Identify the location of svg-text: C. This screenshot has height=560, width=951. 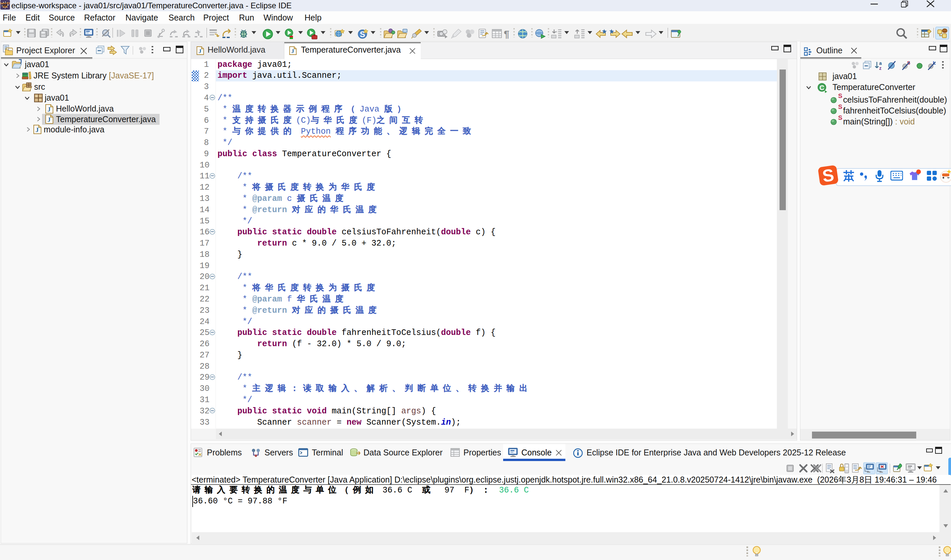
(822, 88).